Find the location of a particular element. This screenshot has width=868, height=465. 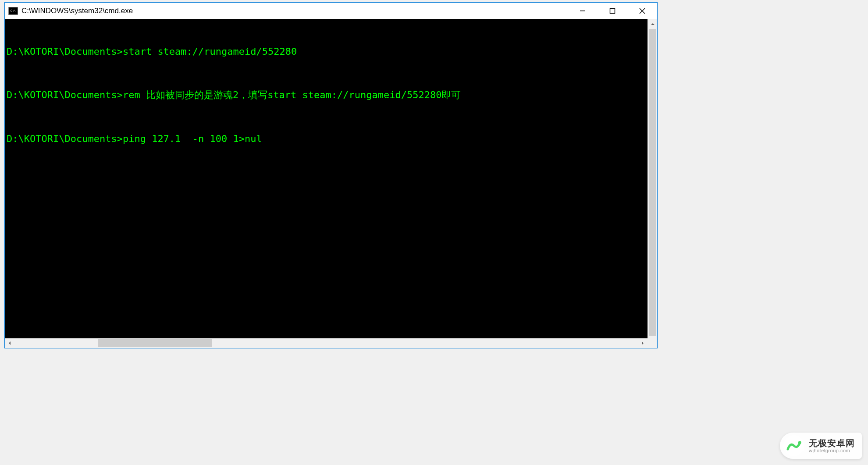

watermark-logo is located at coordinates (794, 446).